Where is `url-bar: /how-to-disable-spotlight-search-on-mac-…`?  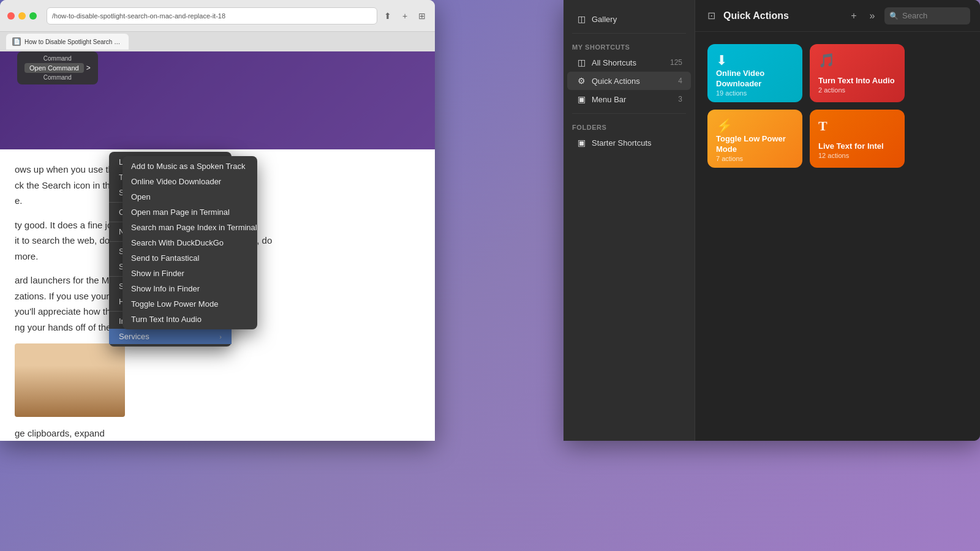 url-bar: /how-to-disable-spotlight-search-on-mac-… is located at coordinates (212, 16).